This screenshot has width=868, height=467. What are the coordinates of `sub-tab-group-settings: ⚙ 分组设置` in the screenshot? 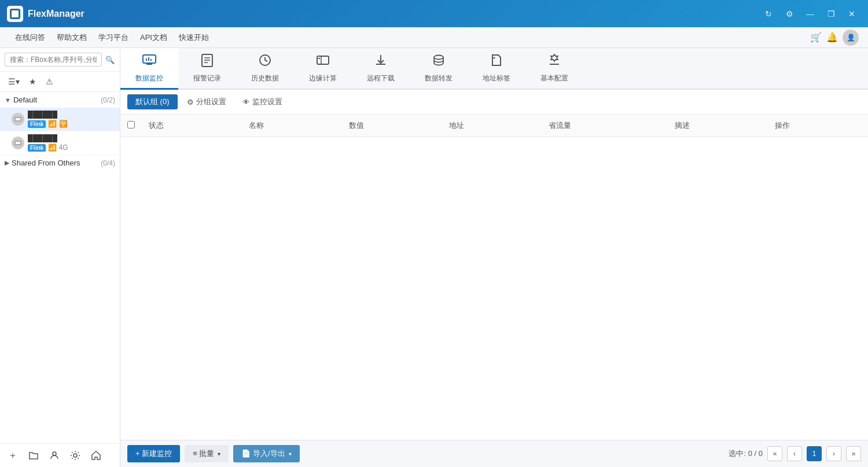 It's located at (207, 102).